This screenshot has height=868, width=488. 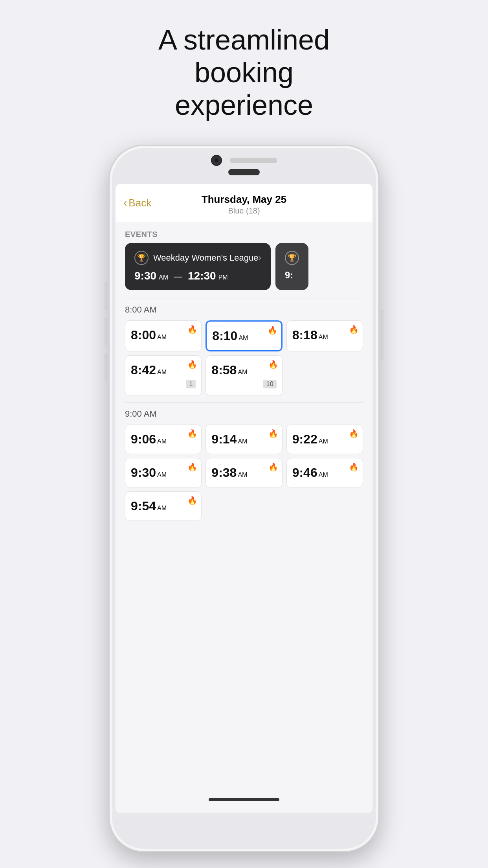 What do you see at coordinates (382, 335) in the screenshot?
I see `power-button` at bounding box center [382, 335].